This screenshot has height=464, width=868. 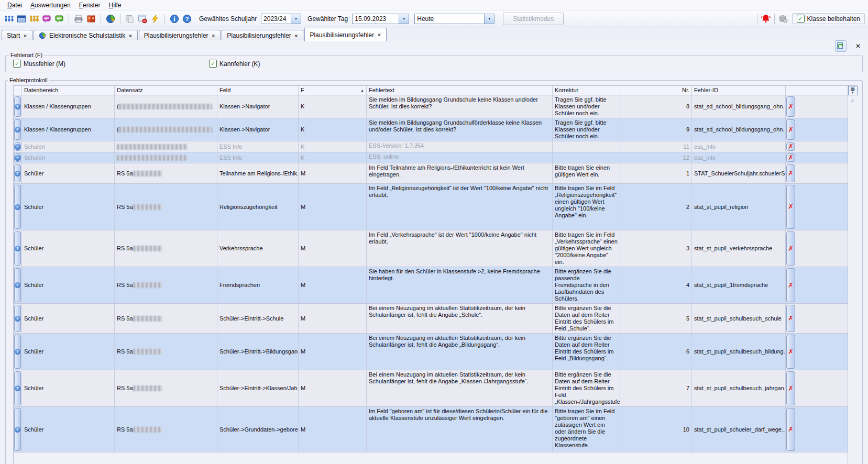 I want to click on header-nr: Nr., so click(x=656, y=90).